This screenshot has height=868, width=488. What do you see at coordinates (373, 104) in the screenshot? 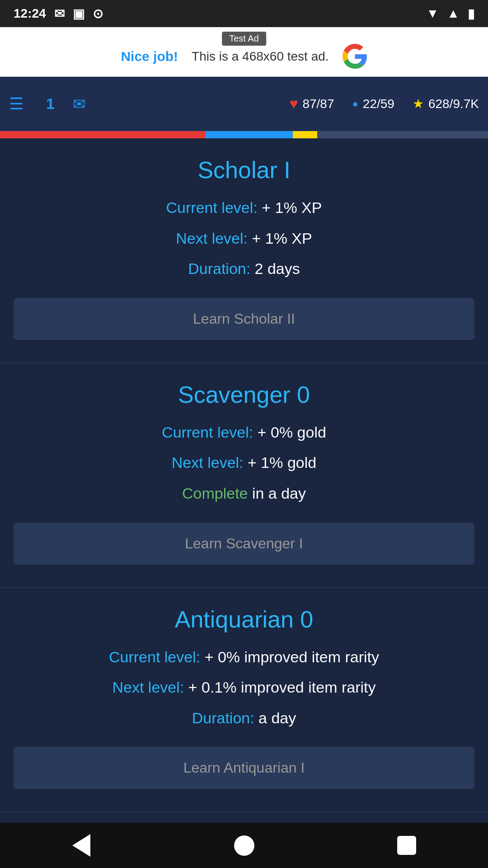
I see `mana-stat: ● 22/59` at bounding box center [373, 104].